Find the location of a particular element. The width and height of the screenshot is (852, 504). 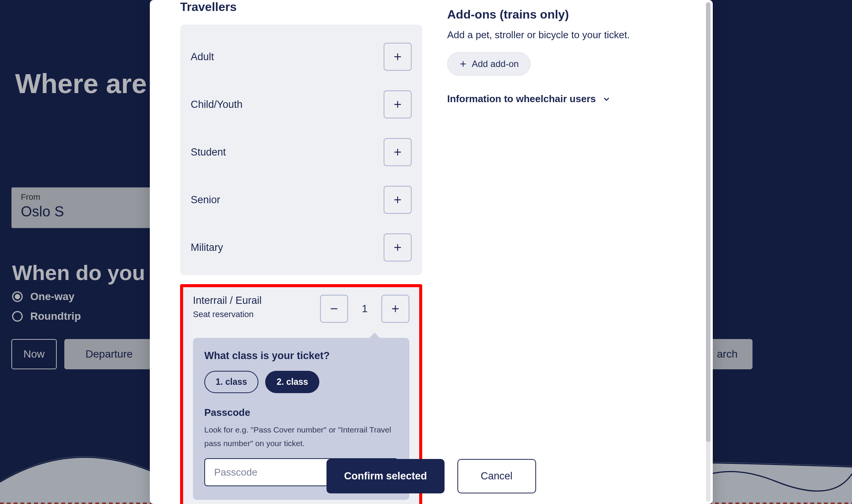

add-military-button is located at coordinates (398, 247).